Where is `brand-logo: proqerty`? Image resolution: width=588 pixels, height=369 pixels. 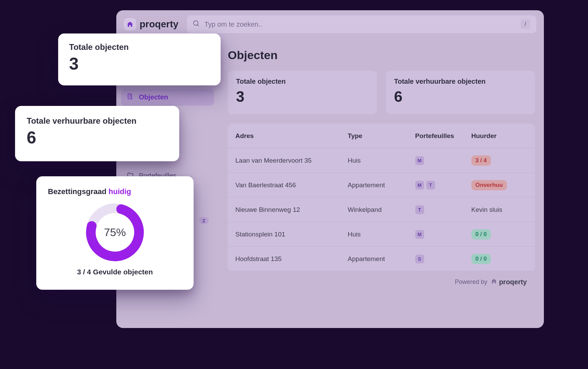 brand-logo: proqerty is located at coordinates (151, 24).